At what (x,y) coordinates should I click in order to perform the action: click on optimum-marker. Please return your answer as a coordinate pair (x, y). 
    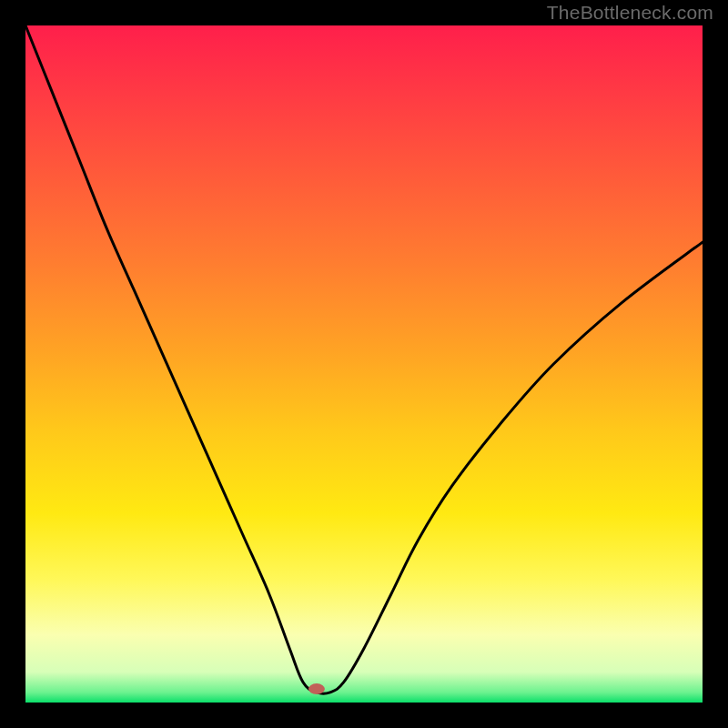
    Looking at the image, I should click on (317, 689).